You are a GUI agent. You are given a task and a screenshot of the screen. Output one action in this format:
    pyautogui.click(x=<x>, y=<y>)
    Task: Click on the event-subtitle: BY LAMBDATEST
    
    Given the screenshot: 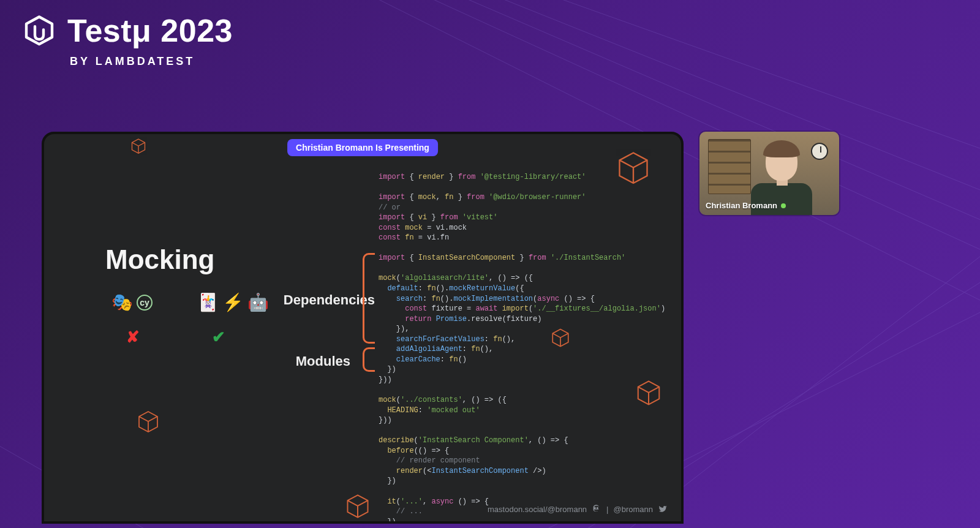 What is the action you would take?
    pyautogui.click(x=151, y=61)
    